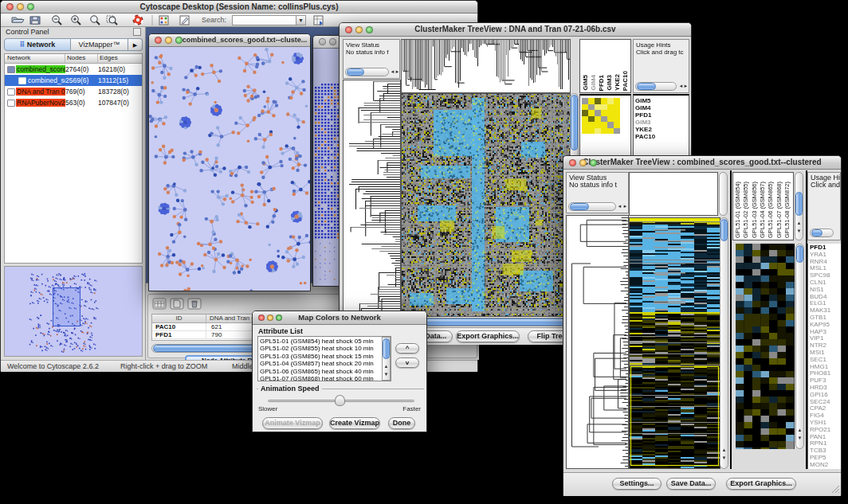 The width and height of the screenshot is (848, 504). I want to click on column-label: GPL51-04 (GSM857), so click(762, 210).